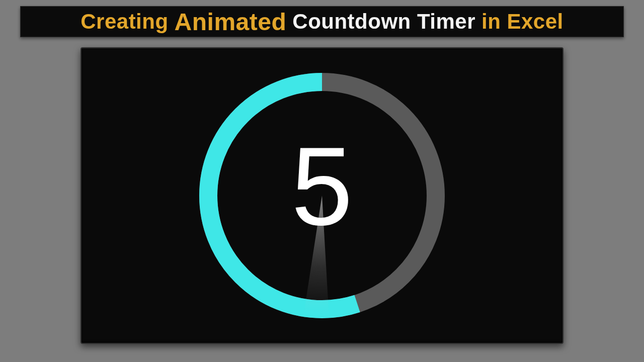  What do you see at coordinates (230, 22) in the screenshot?
I see `title-word-animated: Animated` at bounding box center [230, 22].